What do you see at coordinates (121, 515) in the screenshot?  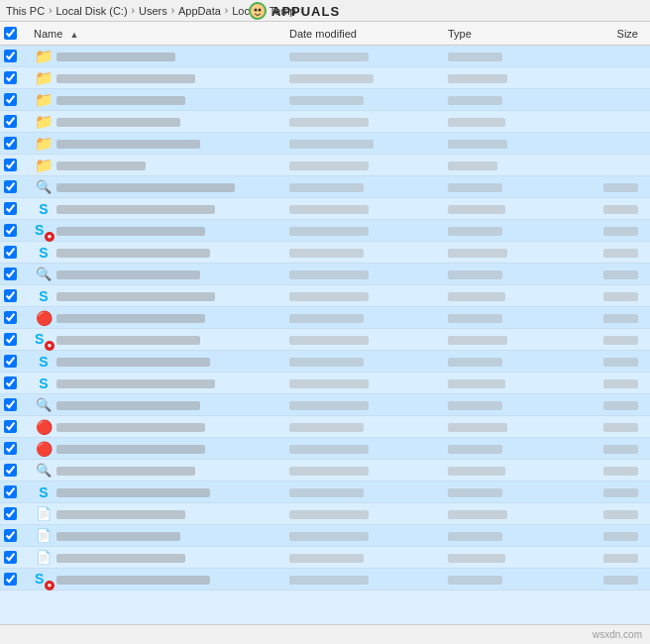 I see `blurred-name` at bounding box center [121, 515].